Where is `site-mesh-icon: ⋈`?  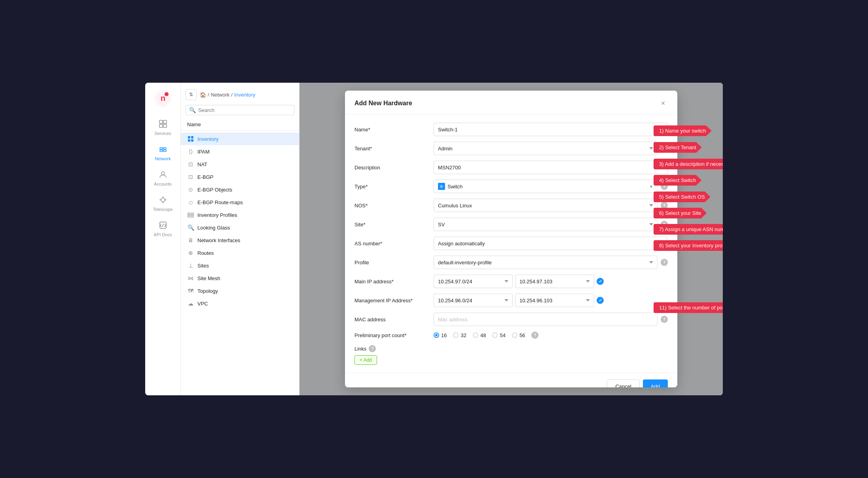
site-mesh-icon: ⋈ is located at coordinates (191, 278).